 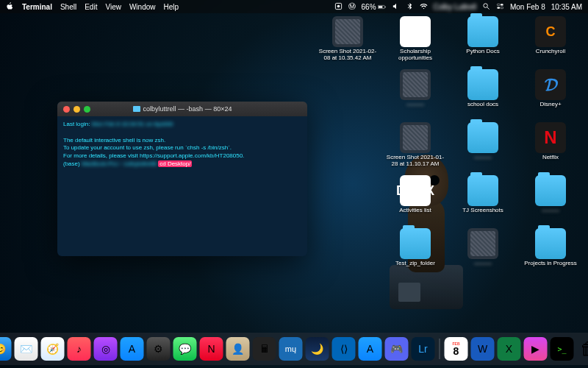 I want to click on terminal-body: Last login: Mon Feb 8 10:34:51 on ttys00…, so click(x=182, y=144).